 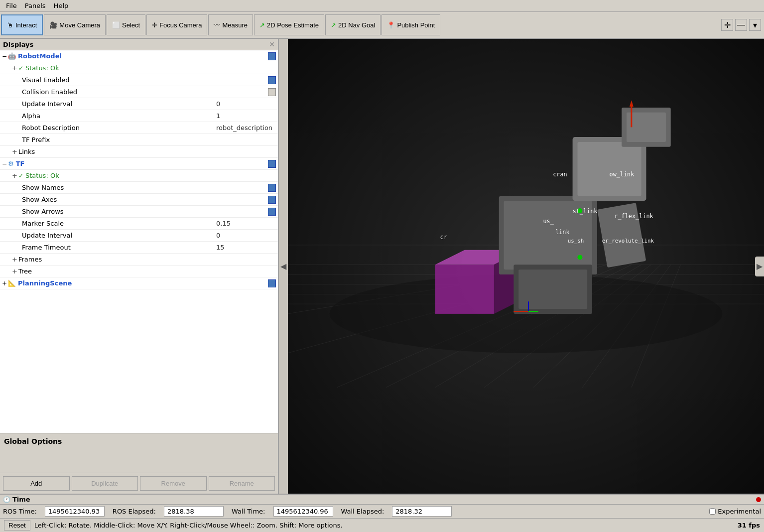 I want to click on planning-scene-checkbox, so click(x=272, y=283).